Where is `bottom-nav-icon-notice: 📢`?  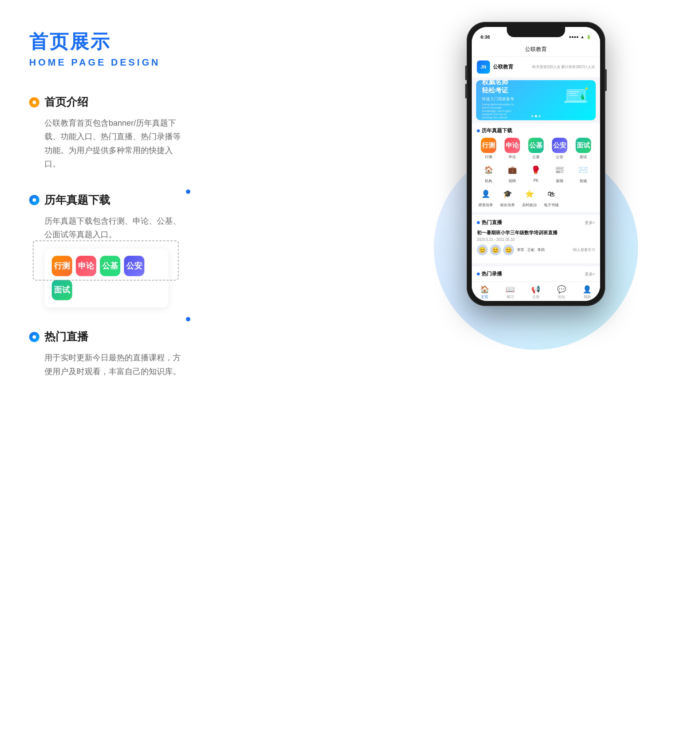
bottom-nav-icon-notice: 📢 is located at coordinates (536, 289).